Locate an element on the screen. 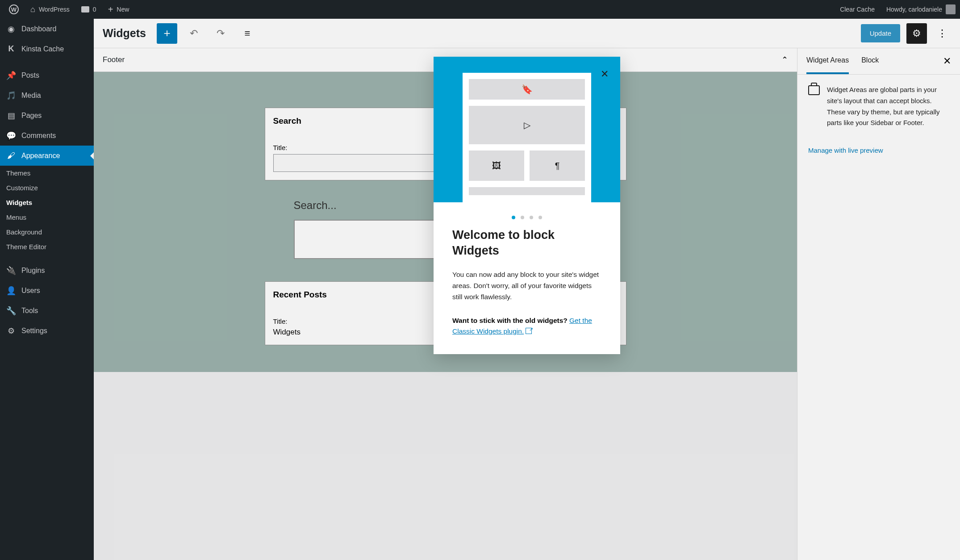 Image resolution: width=960 pixels, height=560 pixels. site-name: WordPress is located at coordinates (54, 9).